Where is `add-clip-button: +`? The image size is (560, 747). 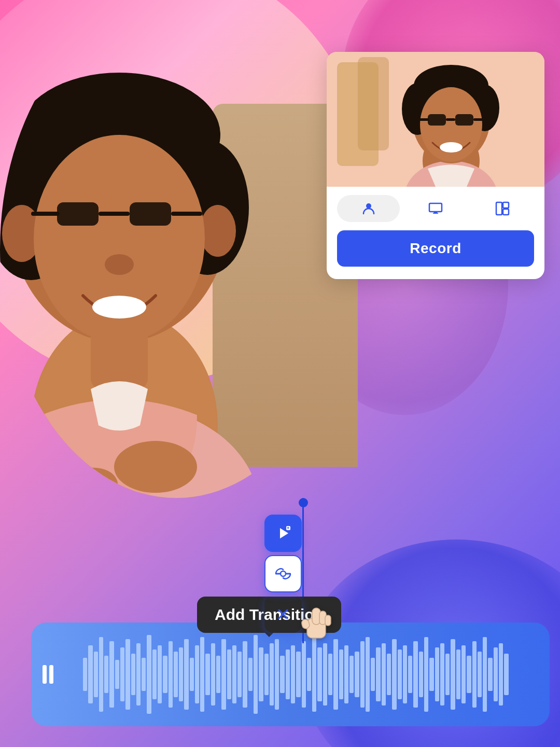 add-clip-button: + is located at coordinates (283, 533).